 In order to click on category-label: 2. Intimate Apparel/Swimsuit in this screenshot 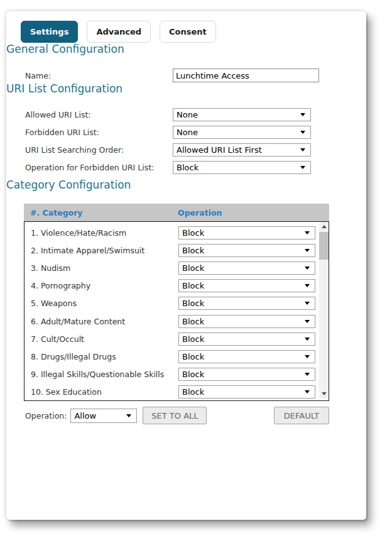, I will do `click(102, 250)`.